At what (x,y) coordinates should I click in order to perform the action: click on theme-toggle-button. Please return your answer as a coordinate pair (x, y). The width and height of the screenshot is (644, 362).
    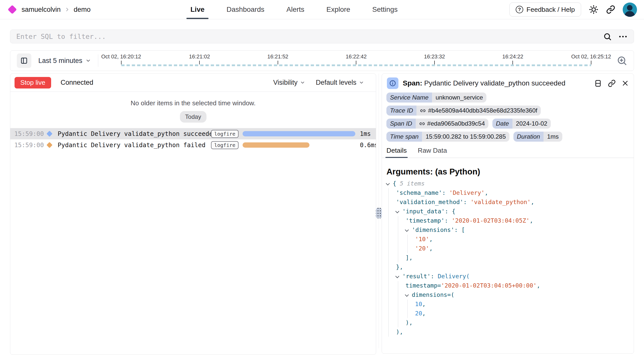
    Looking at the image, I should click on (594, 10).